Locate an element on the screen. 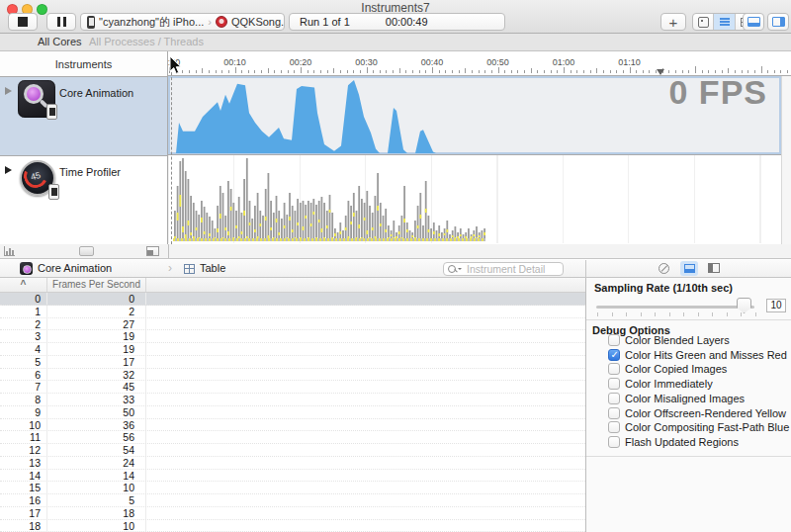 This screenshot has height=532, width=791. table-row: 1414 is located at coordinates (293, 477).